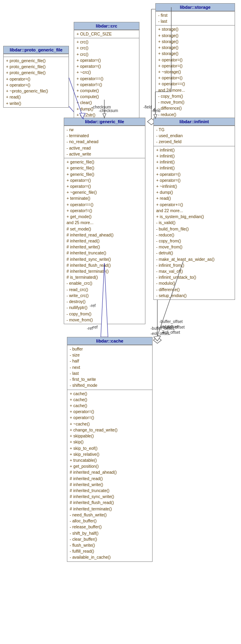  Describe the element at coordinates (110, 515) in the screenshot. I see `method: - need_flush_write()` at that location.